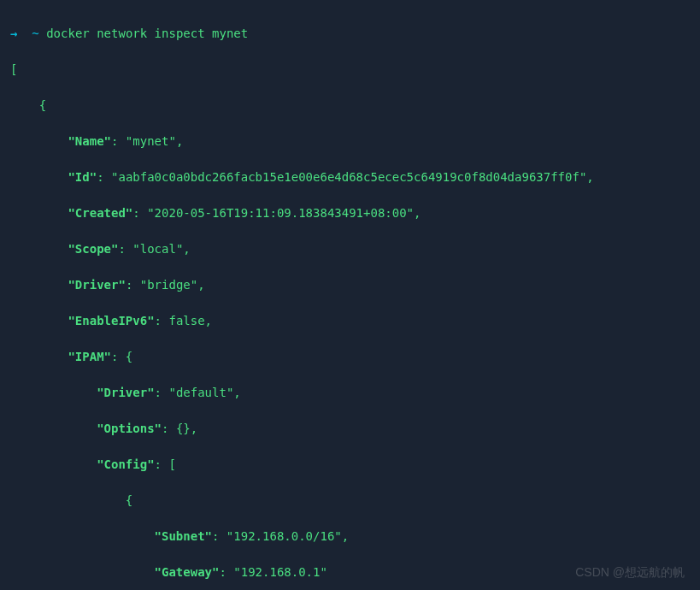 The height and width of the screenshot is (590, 700). What do you see at coordinates (350, 429) in the screenshot?
I see `json-row-ipam-options: "Options": {},` at bounding box center [350, 429].